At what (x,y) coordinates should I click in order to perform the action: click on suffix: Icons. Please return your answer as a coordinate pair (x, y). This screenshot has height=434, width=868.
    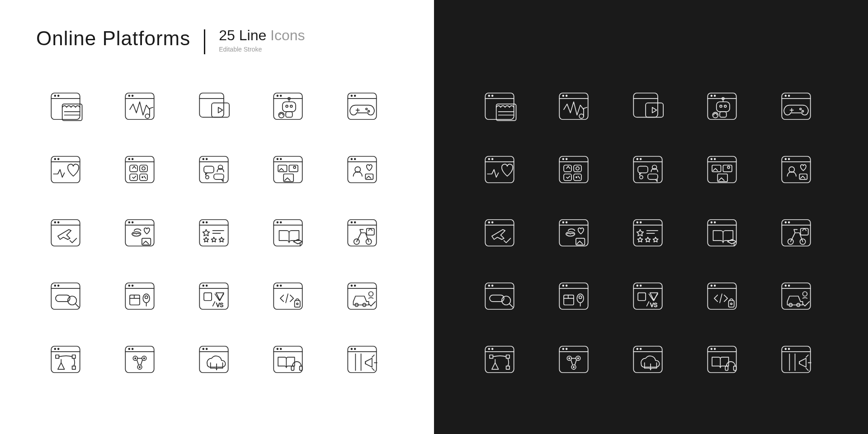
    Looking at the image, I should click on (288, 35).